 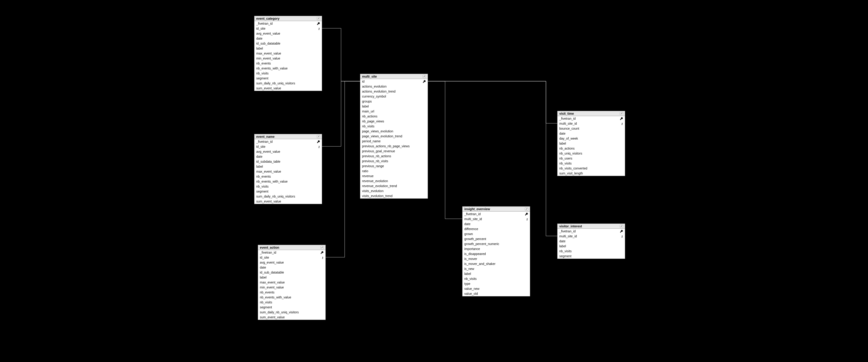 I want to click on entity-header: visit_time⤢, so click(x=591, y=114).